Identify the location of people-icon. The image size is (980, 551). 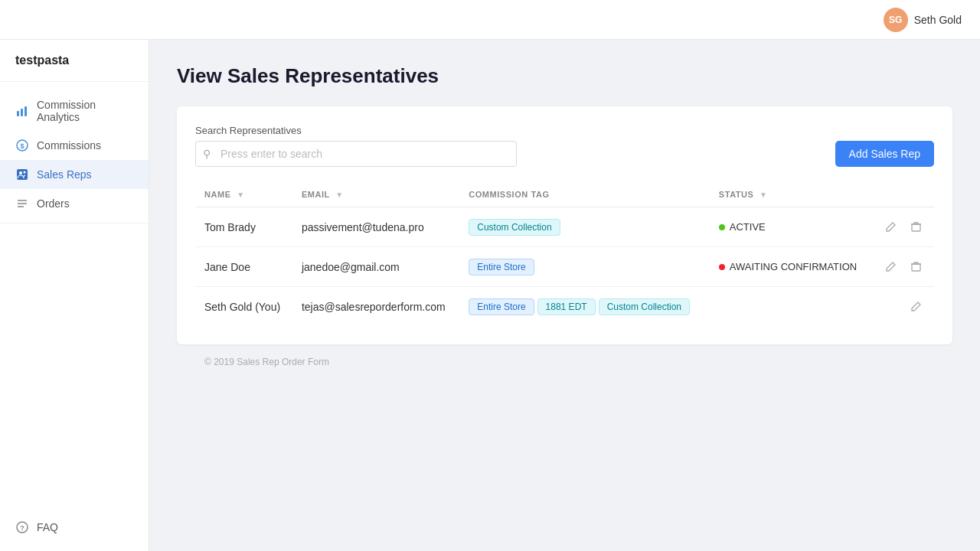
(22, 174).